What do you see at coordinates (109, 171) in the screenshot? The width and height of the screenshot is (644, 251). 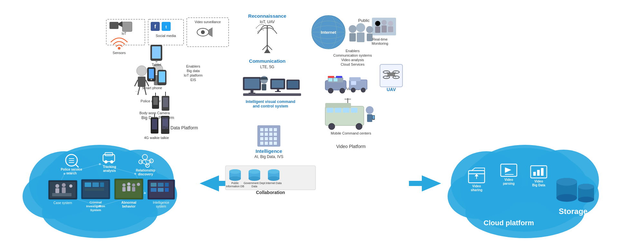 I see `svg-text: analysis` at bounding box center [109, 171].